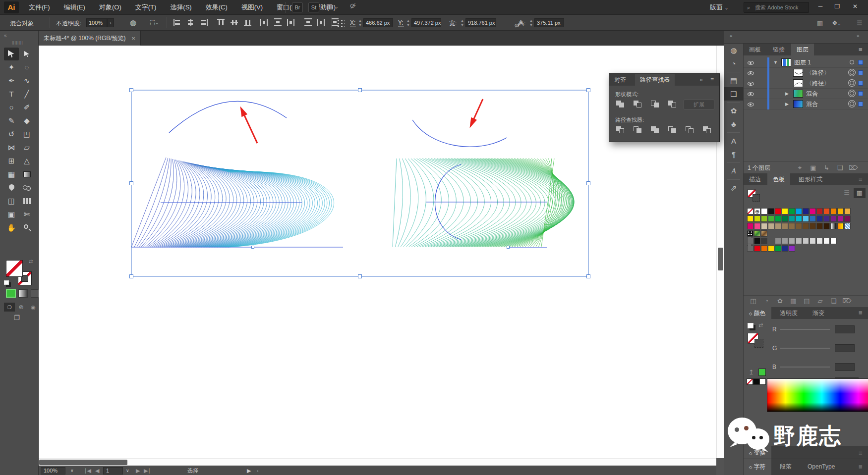 The height and width of the screenshot is (475, 868). I want to click on menu-item-视图: 视图(V), so click(252, 7).